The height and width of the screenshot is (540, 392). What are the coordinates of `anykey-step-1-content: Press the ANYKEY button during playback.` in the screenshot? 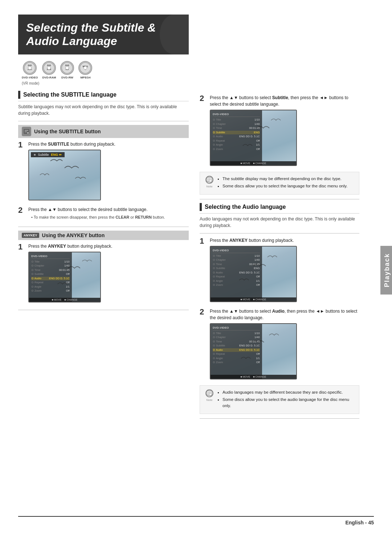 It's located at (109, 274).